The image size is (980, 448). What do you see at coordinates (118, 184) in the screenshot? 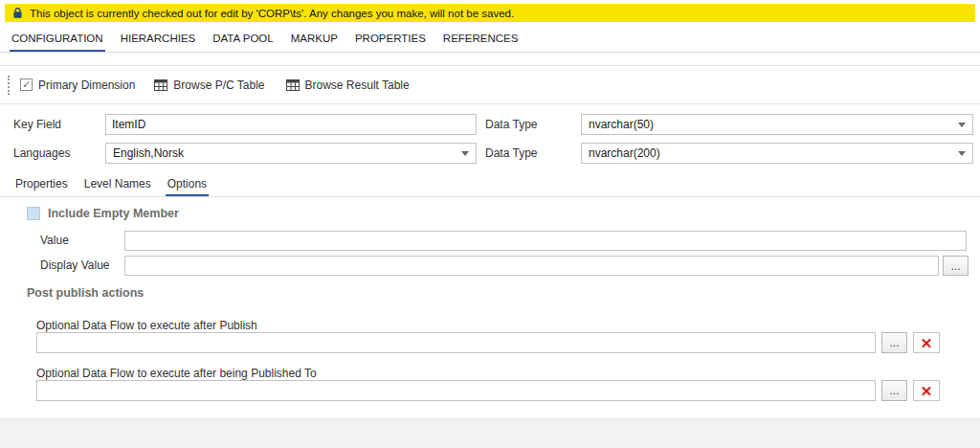
I see `subtab-level-names: Level Names` at bounding box center [118, 184].